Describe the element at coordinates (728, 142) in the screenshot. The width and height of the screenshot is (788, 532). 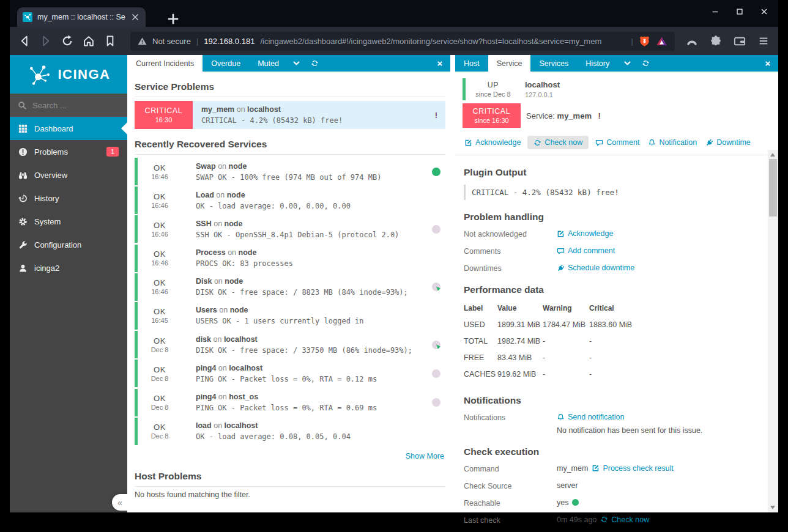
I see `downtime-button: Downtime` at that location.